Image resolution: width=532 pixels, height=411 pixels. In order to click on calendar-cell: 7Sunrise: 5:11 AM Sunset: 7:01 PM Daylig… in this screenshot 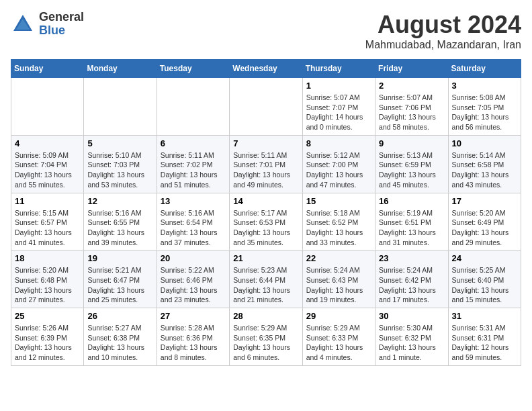, I will do `click(266, 164)`.